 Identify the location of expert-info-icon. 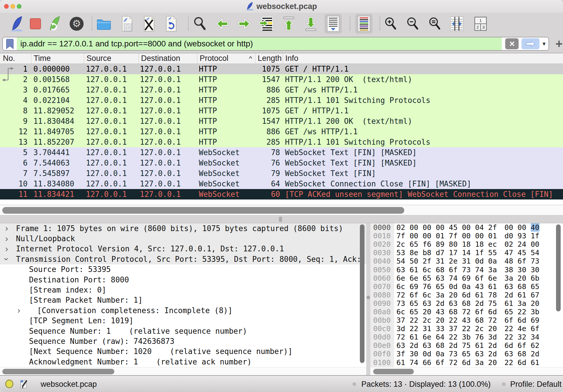
(9, 384).